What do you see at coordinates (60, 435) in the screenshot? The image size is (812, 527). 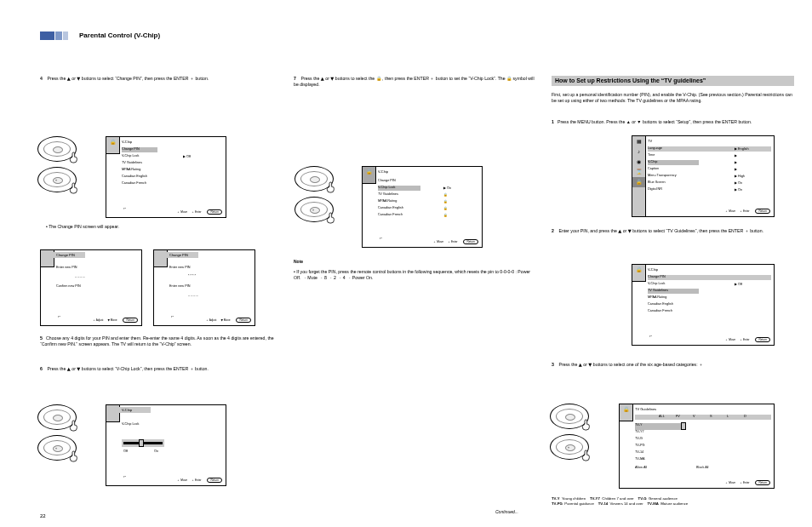 I see `remote-pad-2: ＋` at bounding box center [60, 435].